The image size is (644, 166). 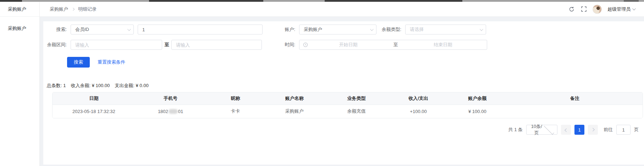 I want to click on breadcrumb-separator-icon, so click(x=73, y=9).